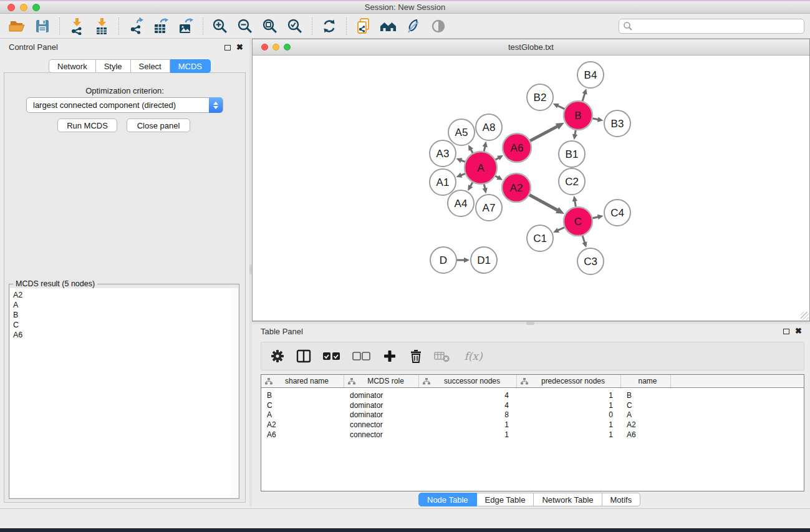 The height and width of the screenshot is (532, 810). Describe the element at coordinates (277, 356) in the screenshot. I see `table-settings-button` at that location.